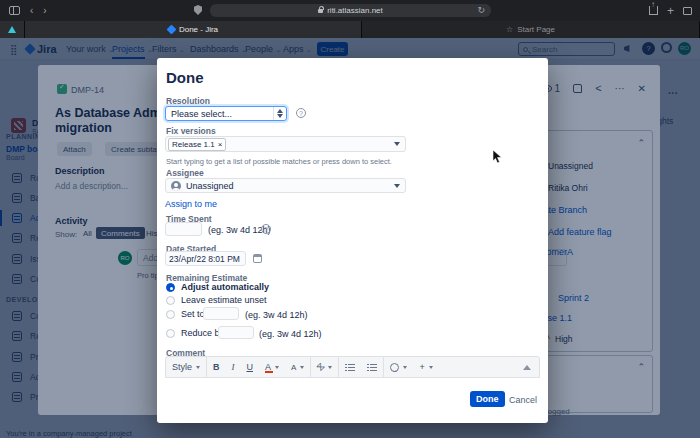 This screenshot has height=438, width=700. What do you see at coordinates (220, 144) in the screenshot?
I see `remove-tag-icon: ×` at bounding box center [220, 144].